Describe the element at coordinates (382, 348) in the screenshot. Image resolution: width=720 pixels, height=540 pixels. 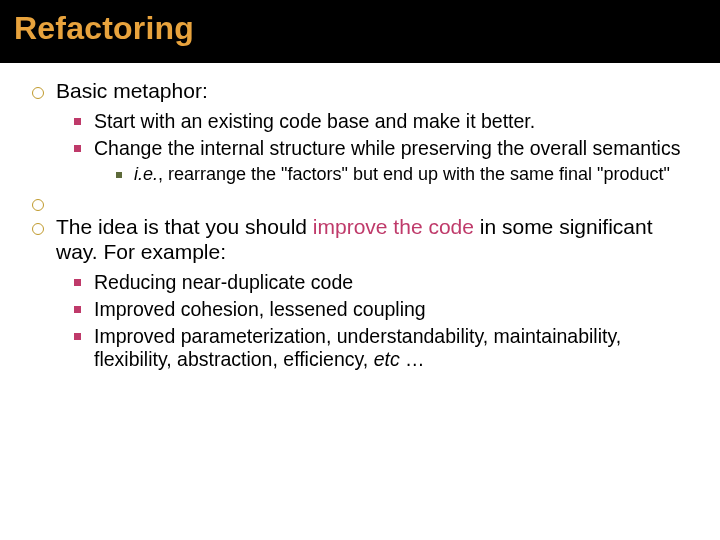
I see `sub-bullet: Improved parameterization, understandabi…` at that location.